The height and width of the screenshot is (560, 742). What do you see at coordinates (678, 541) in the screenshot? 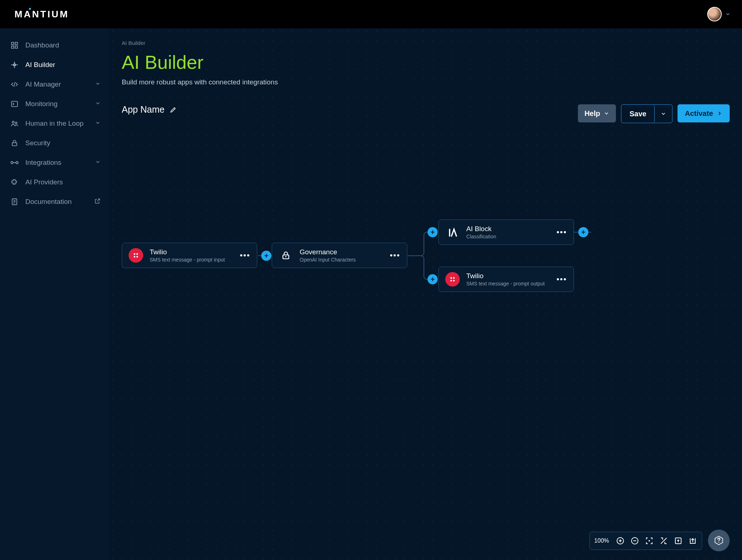
I see `import-icon` at bounding box center [678, 541].